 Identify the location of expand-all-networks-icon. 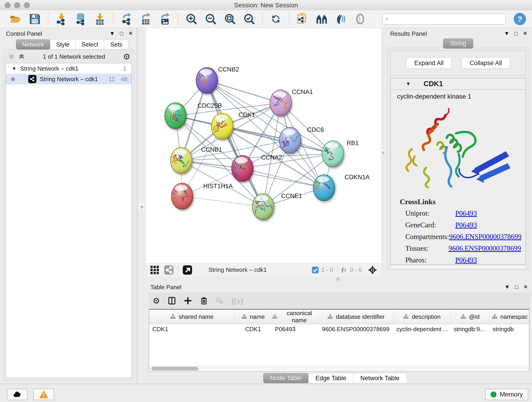
(22, 57).